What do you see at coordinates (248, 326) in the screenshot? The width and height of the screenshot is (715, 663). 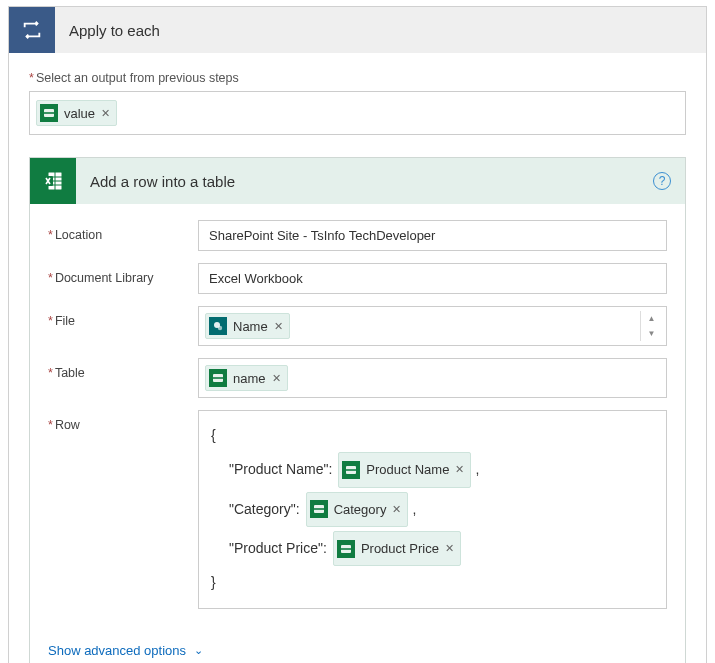 I see `token-file-name: Name ✕` at bounding box center [248, 326].